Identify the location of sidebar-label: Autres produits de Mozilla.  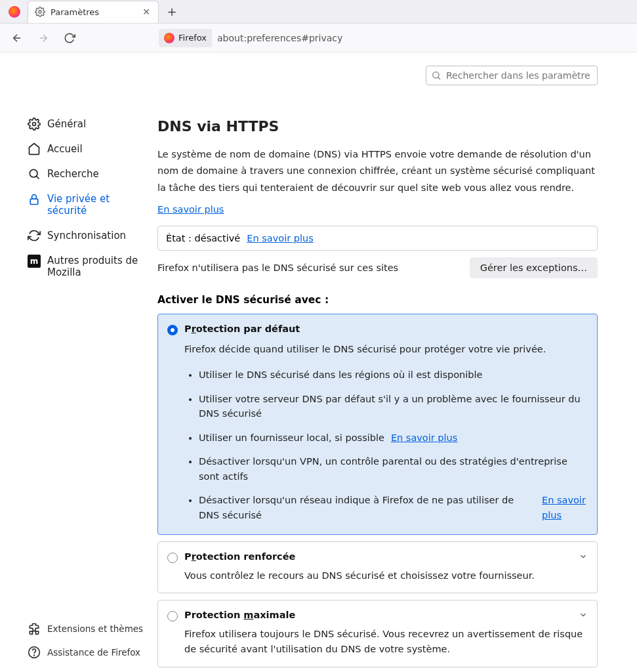
(96, 266).